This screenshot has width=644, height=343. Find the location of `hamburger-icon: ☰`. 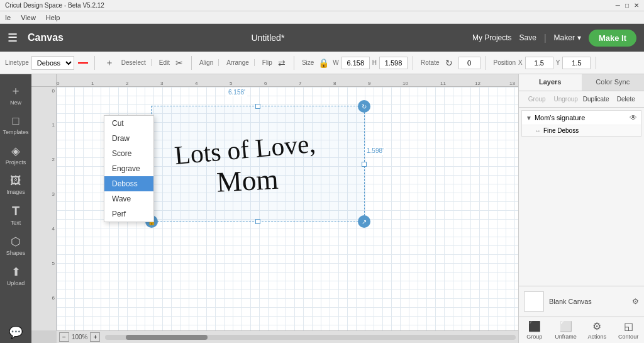

hamburger-icon: ☰ is located at coordinates (13, 38).